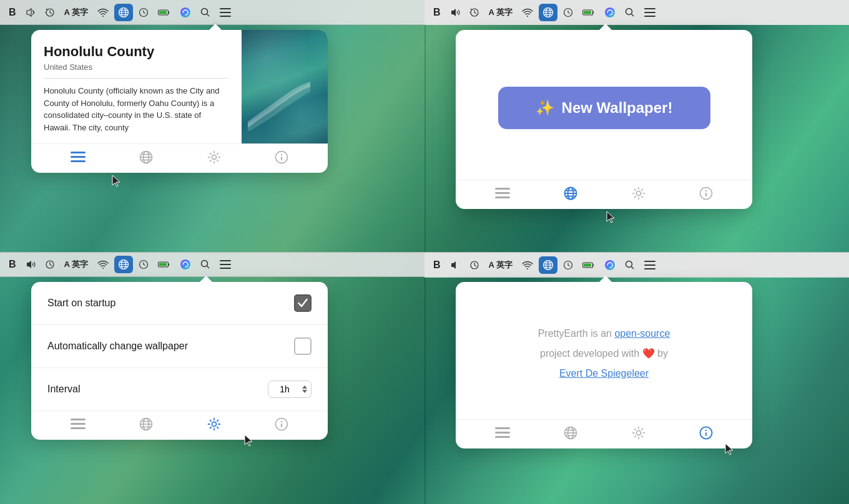  Describe the element at coordinates (136, 109) in the screenshot. I see `honolulu-description: Honolulu County (officially known as the…` at that location.